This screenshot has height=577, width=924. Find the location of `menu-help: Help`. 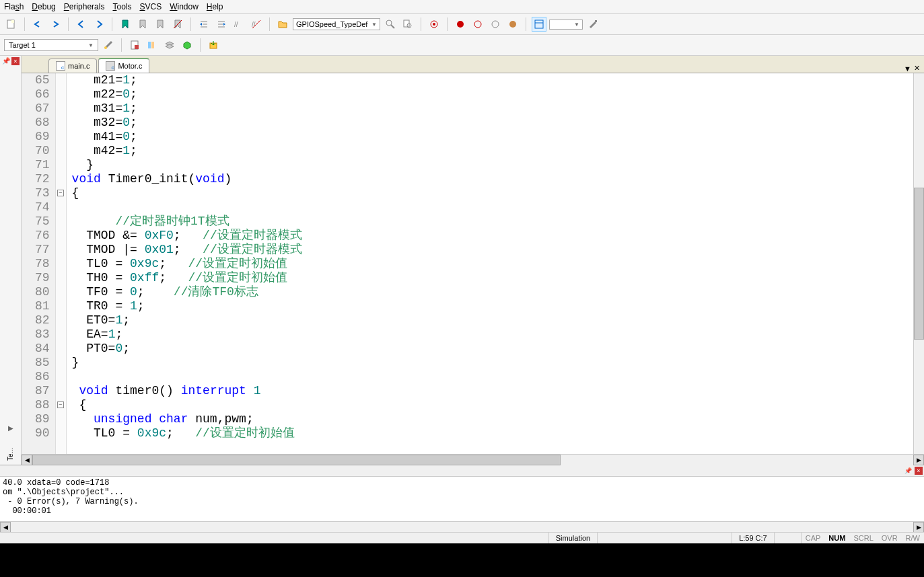

menu-help: Help is located at coordinates (215, 7).